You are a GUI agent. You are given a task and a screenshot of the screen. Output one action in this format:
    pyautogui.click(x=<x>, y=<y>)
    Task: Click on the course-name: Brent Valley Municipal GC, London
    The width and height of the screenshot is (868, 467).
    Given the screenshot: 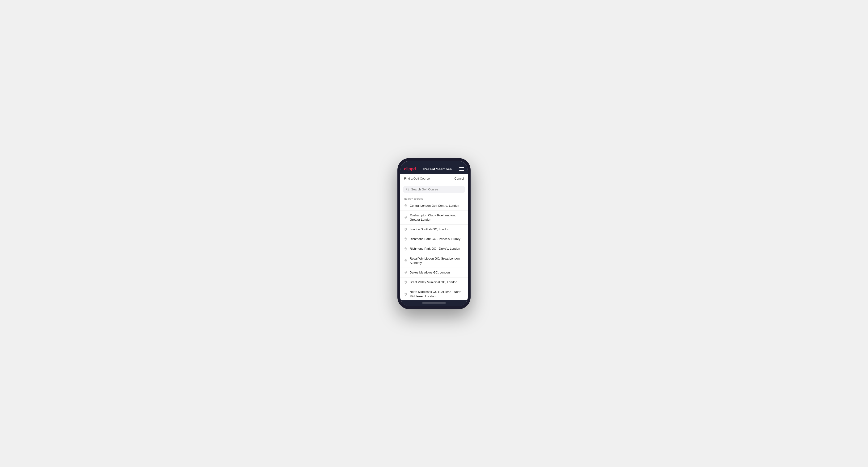 What is the action you would take?
    pyautogui.click(x=433, y=282)
    